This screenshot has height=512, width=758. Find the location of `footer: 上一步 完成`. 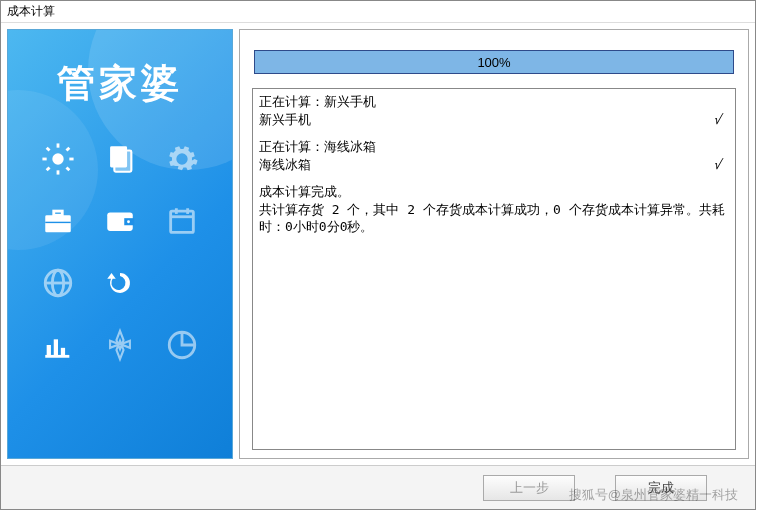

footer: 上一步 完成 is located at coordinates (378, 487).